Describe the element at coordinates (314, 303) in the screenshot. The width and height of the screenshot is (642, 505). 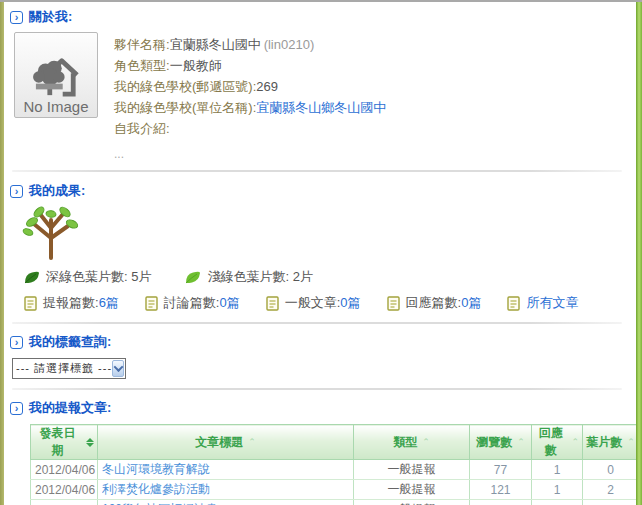
I see `general-article-count-stat: 一般文章: 0篇` at that location.